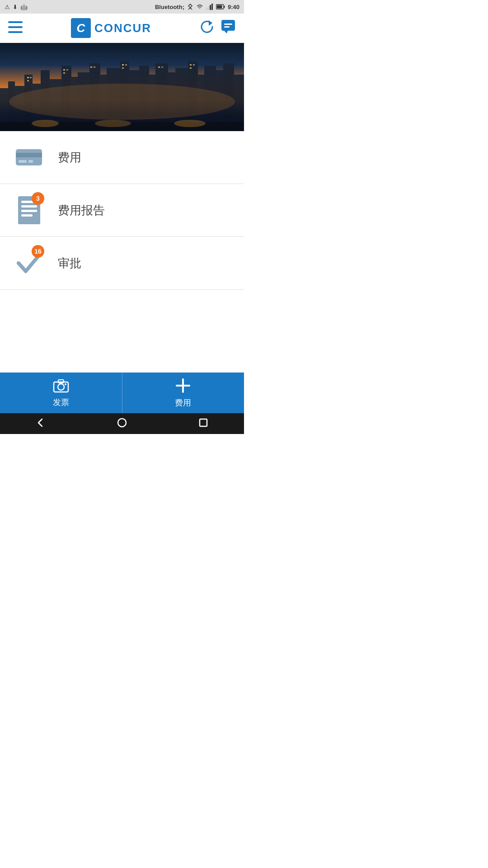  What do you see at coordinates (70, 157) in the screenshot?
I see `expenses-label: 费用` at bounding box center [70, 157].